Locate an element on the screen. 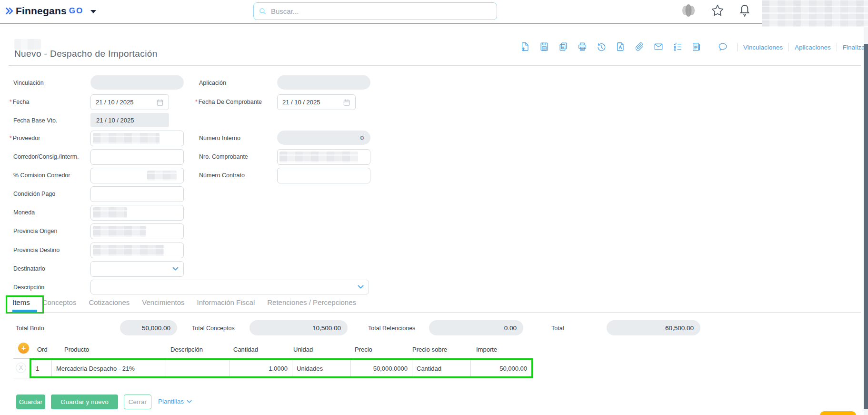  corredor-input is located at coordinates (137, 157).